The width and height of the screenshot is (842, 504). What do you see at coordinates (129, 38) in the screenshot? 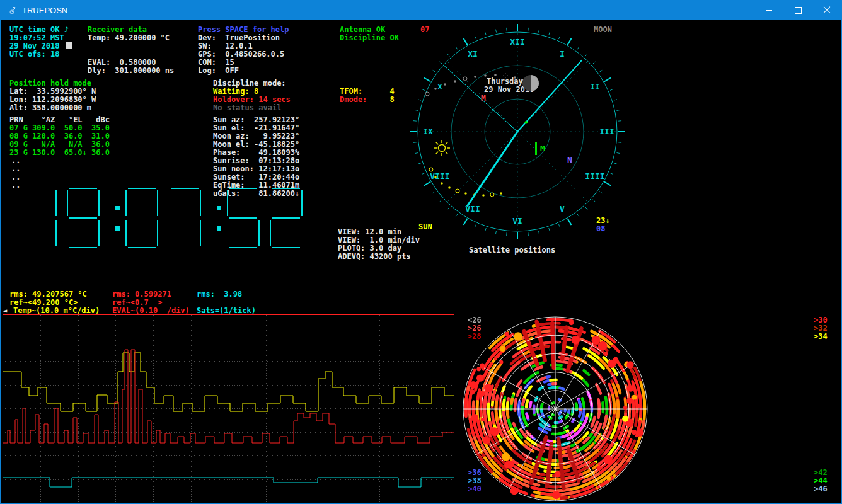
I see `receiver-temp: Temp: 49.200000 °C` at bounding box center [129, 38].